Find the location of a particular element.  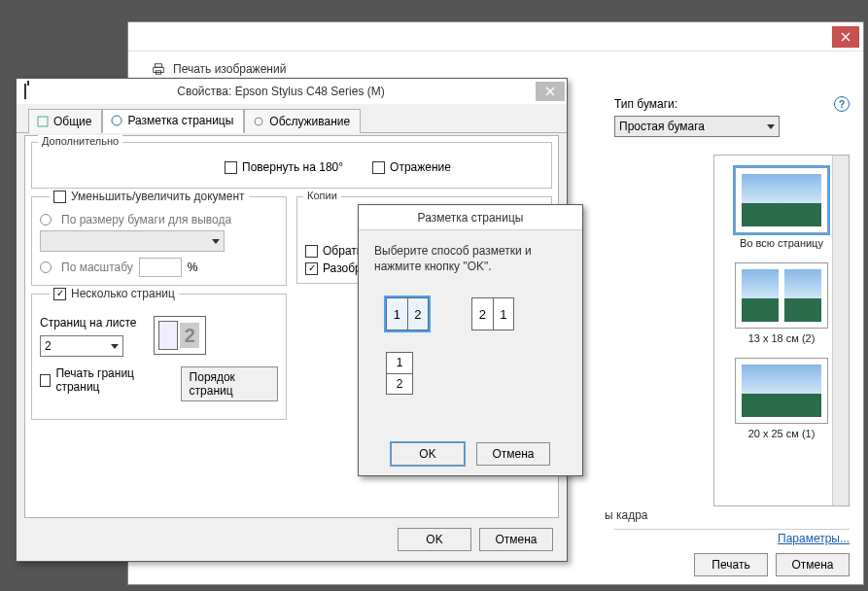

layout-option-vertical: 1 2 is located at coordinates (399, 373).